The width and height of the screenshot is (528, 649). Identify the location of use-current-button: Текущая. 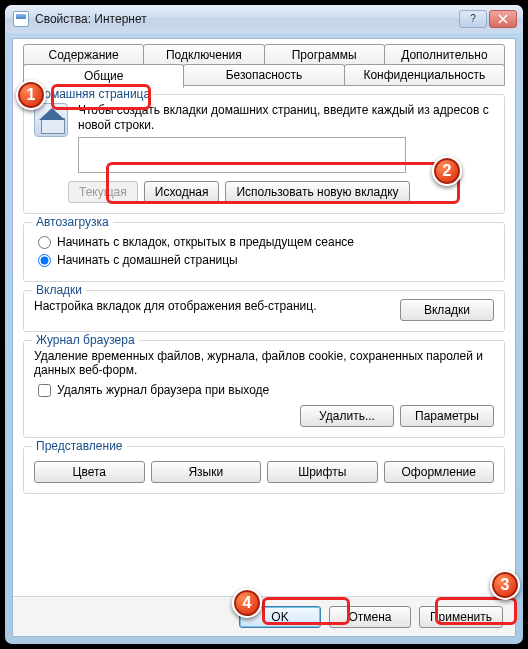
(103, 192).